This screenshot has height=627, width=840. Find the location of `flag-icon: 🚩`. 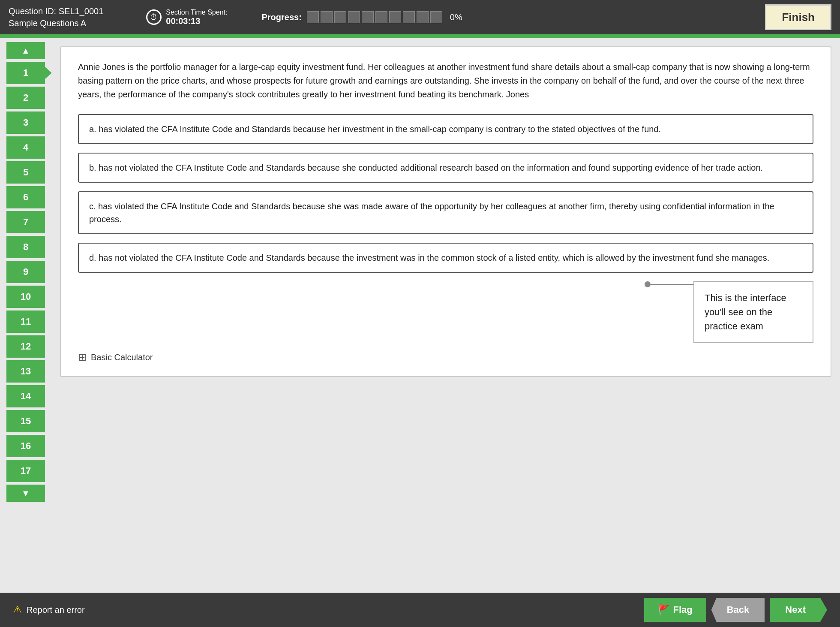

flag-icon: 🚩 is located at coordinates (663, 610).